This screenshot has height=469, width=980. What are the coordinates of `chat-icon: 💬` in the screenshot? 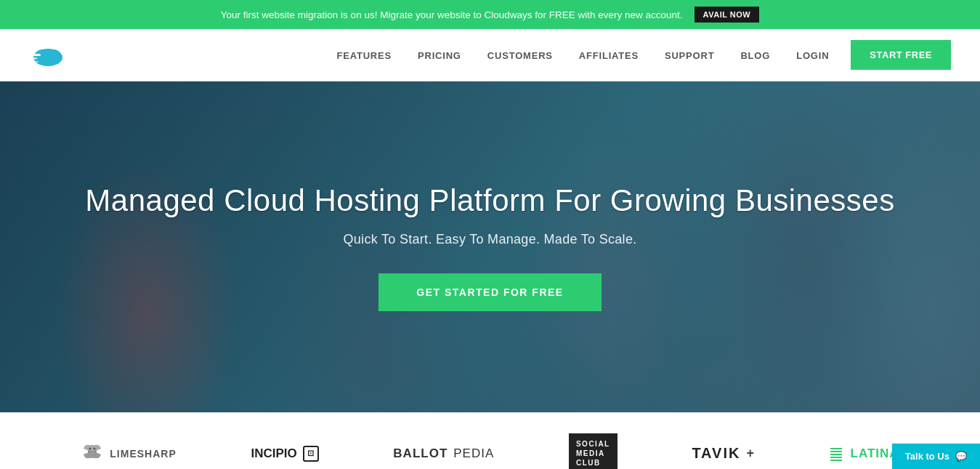 It's located at (961, 457).